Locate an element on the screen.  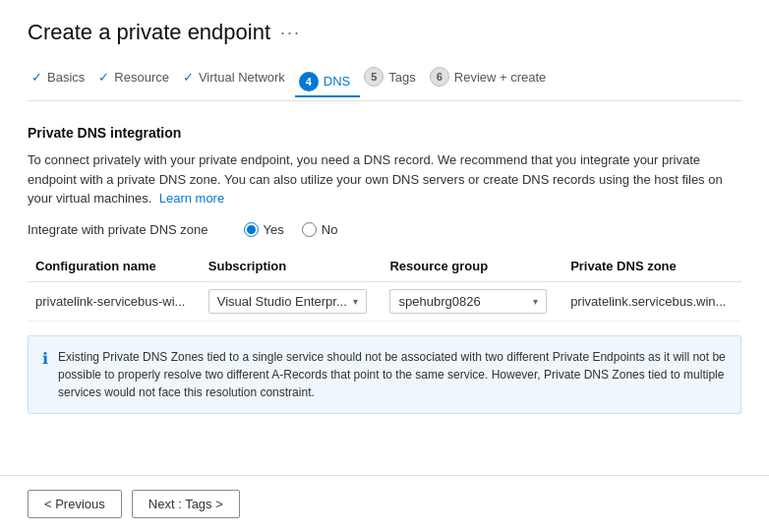
radio-yes-label: Yes is located at coordinates (273, 230).